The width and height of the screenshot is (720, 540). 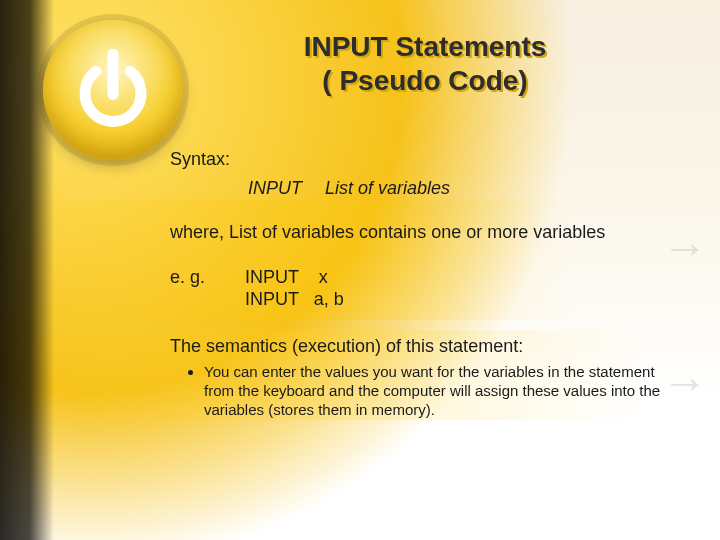 I want to click on example-block: e. g. INPUT x INPUT a, b, so click(x=425, y=288).